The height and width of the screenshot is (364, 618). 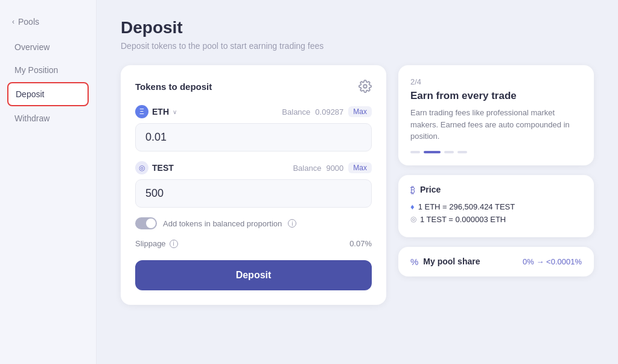 What do you see at coordinates (253, 128) in the screenshot?
I see `eth-token-row: Ξ ETH ∨ Balance 0.09287 Max` at bounding box center [253, 128].